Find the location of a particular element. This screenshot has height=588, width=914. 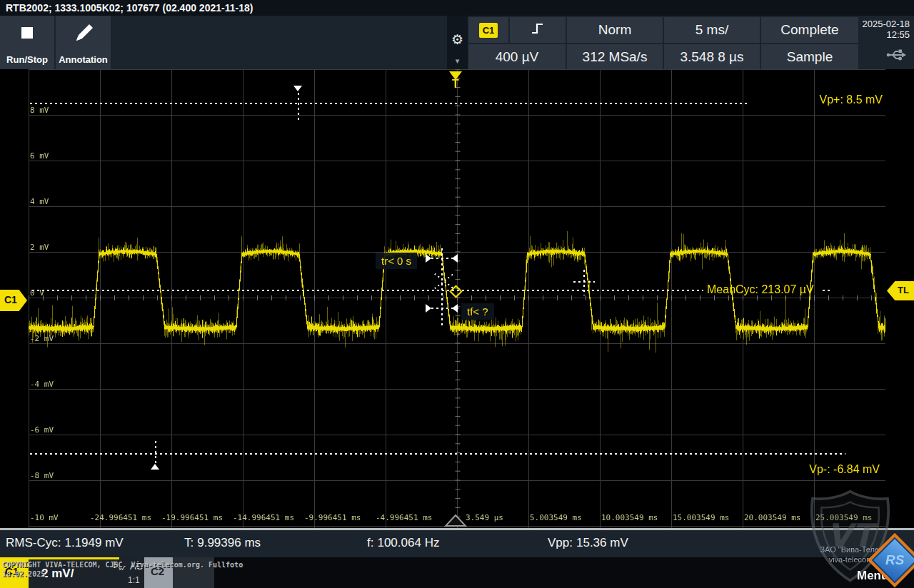

clock-date: 2025-02-18 is located at coordinates (885, 24).